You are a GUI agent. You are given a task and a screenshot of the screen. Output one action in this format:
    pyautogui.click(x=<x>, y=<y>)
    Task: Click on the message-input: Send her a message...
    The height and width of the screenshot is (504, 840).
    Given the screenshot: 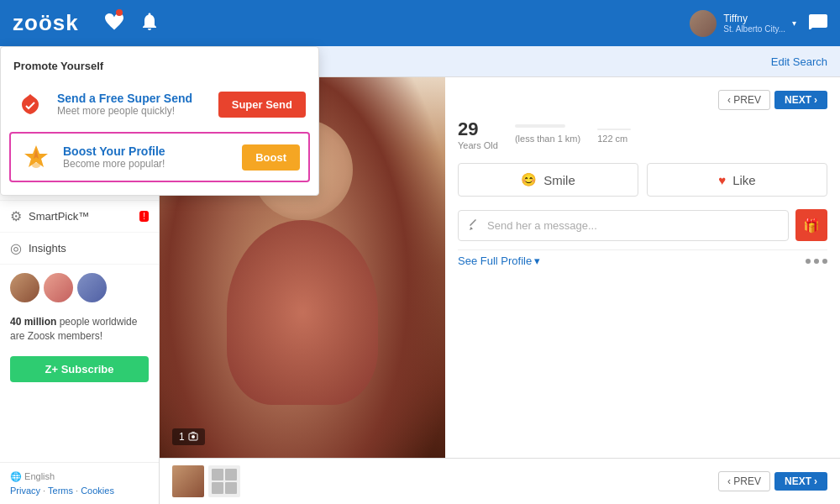 What is the action you would take?
    pyautogui.click(x=623, y=225)
    